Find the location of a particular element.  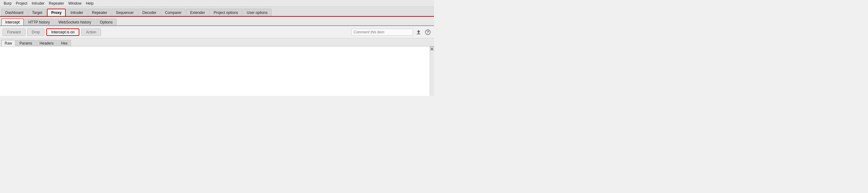

toolbar-left: Forward Drop Intercept is on Action is located at coordinates (177, 32).